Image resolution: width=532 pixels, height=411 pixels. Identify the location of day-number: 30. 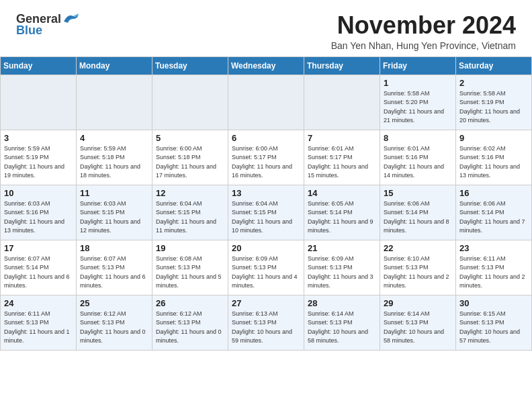
(494, 304).